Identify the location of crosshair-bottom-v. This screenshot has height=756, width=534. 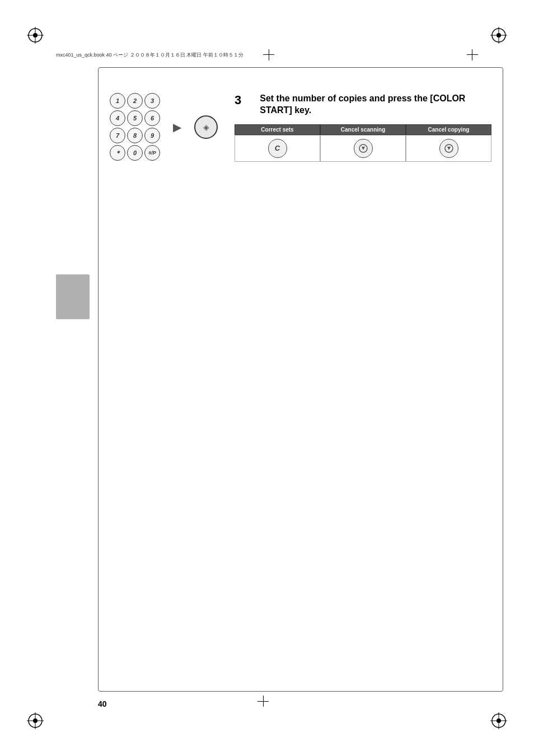
(263, 701).